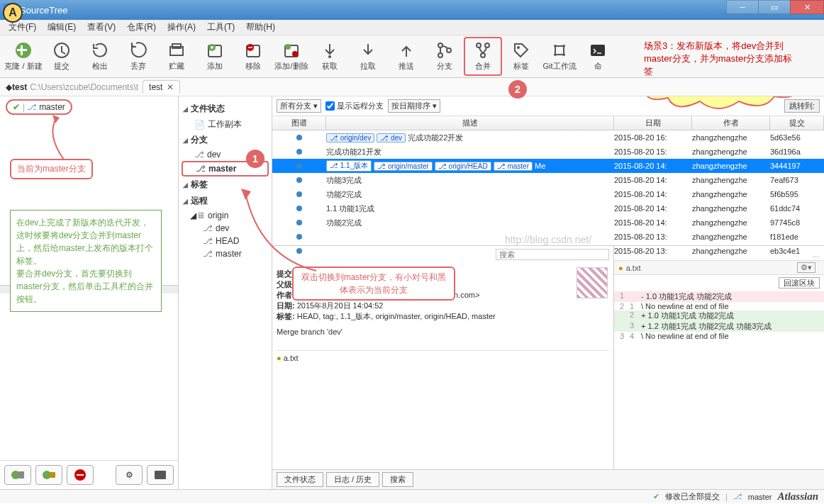  What do you see at coordinates (719, 268) in the screenshot?
I see `diff-file-header: ● a.txt ⚙▾` at bounding box center [719, 268].